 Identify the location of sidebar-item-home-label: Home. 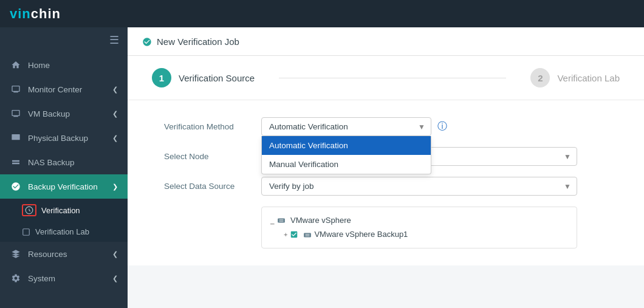
(39, 66).